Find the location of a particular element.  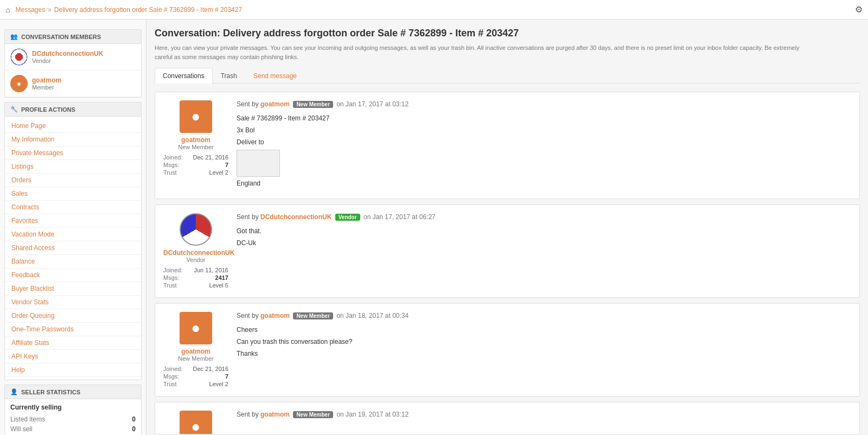

action-shared-access: Shared Access is located at coordinates (73, 248).